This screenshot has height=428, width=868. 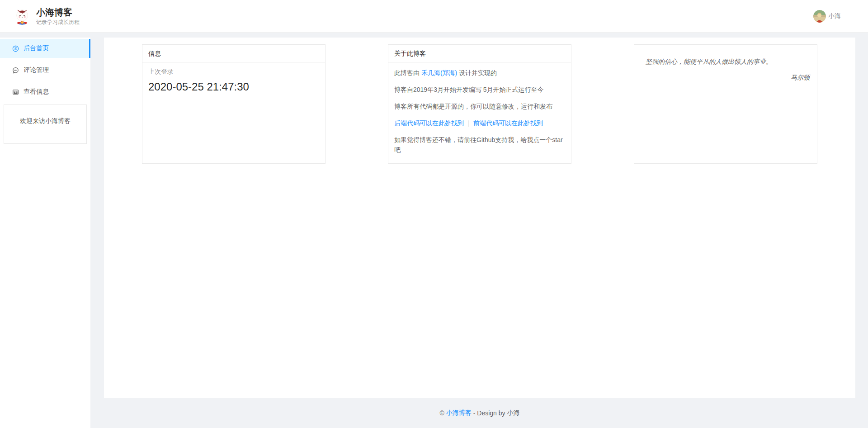 What do you see at coordinates (439, 73) in the screenshot?
I see `author-link: 禾几海(郑海)` at bounding box center [439, 73].